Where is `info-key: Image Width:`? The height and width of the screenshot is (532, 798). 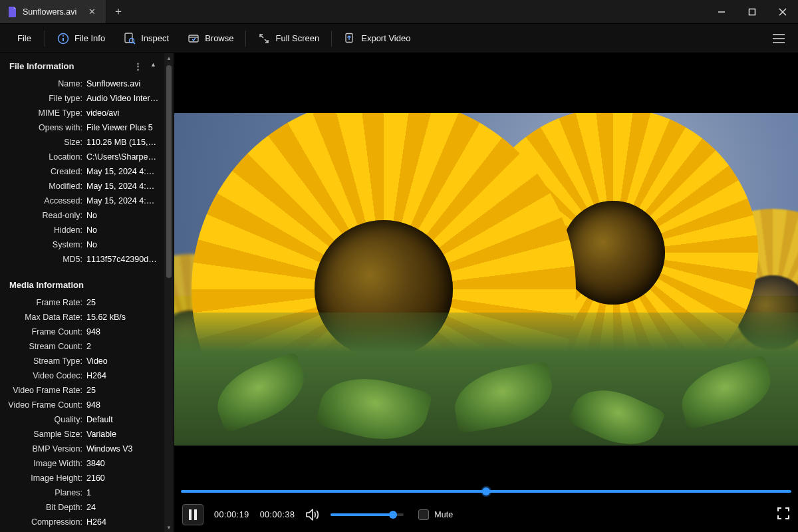 info-key: Image Width: is located at coordinates (43, 464).